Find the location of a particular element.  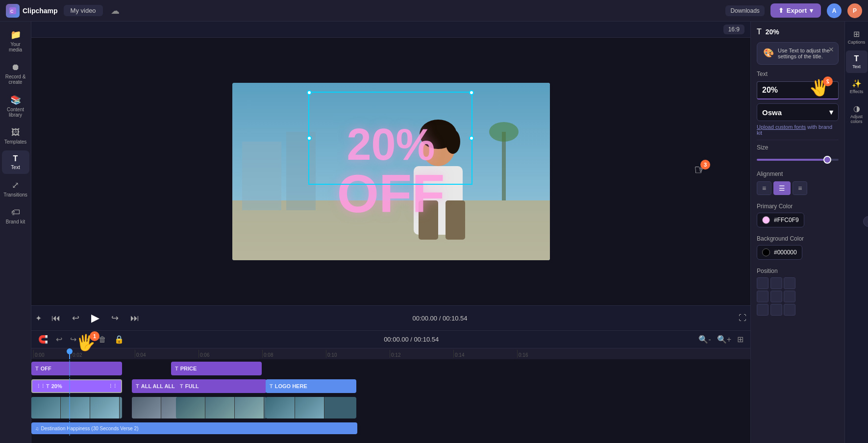

video-text-20pct: 20% is located at coordinates (391, 145).